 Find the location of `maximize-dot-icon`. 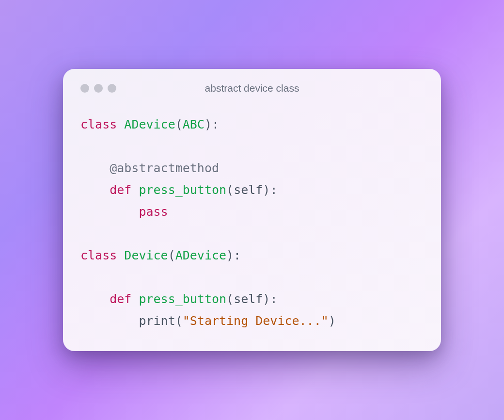

maximize-dot-icon is located at coordinates (112, 88).